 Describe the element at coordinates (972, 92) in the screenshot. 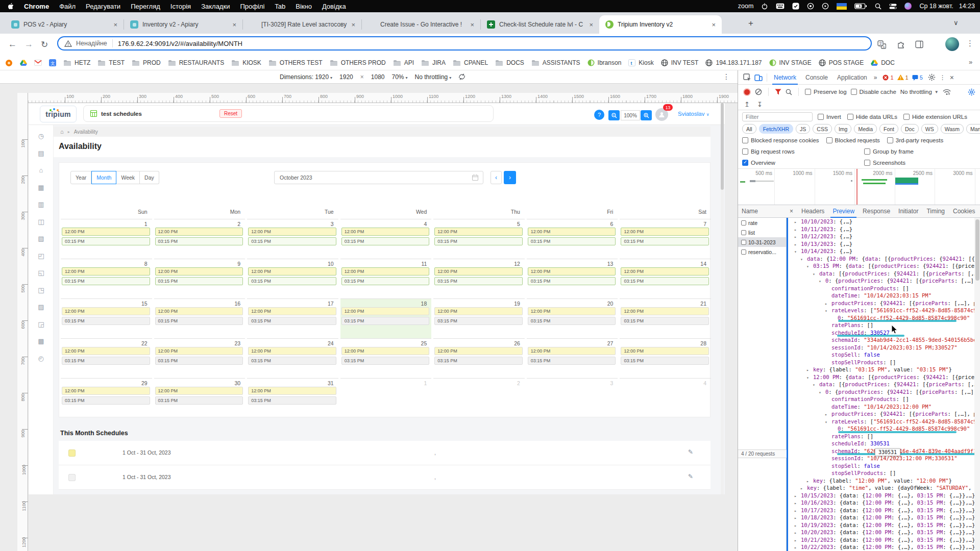

I see `network-settings-gear-icon` at that location.